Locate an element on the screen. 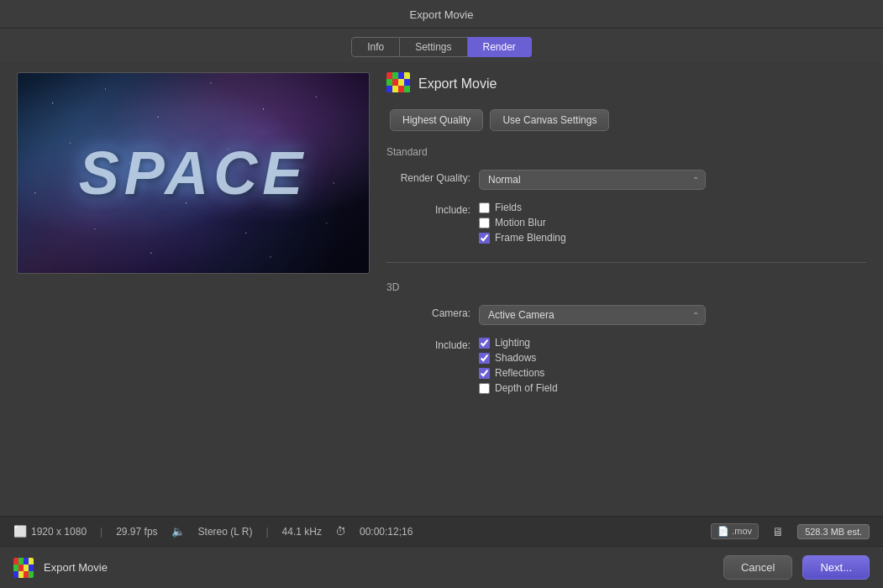 The height and width of the screenshot is (588, 883). tab-bar: Info Settings Render is located at coordinates (442, 45).